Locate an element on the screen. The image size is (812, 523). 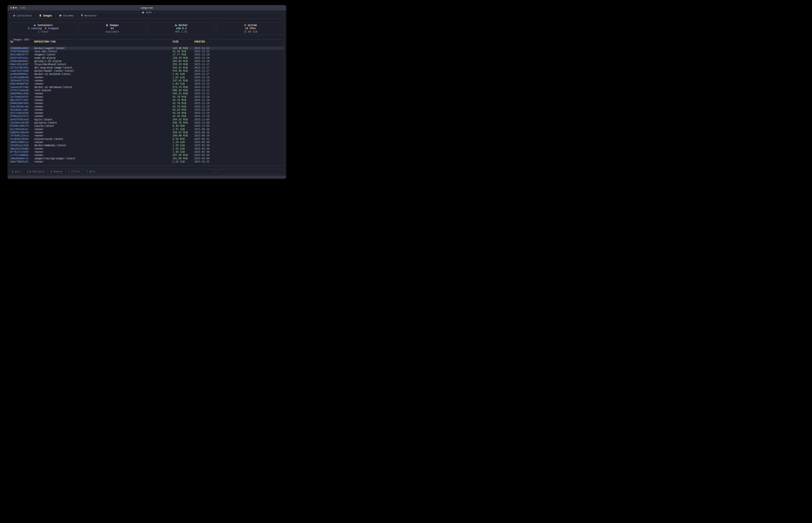
table-row: 4e8c9026ec4e<none>42.70 MiB2025-12-10 is located at coordinates (147, 107).